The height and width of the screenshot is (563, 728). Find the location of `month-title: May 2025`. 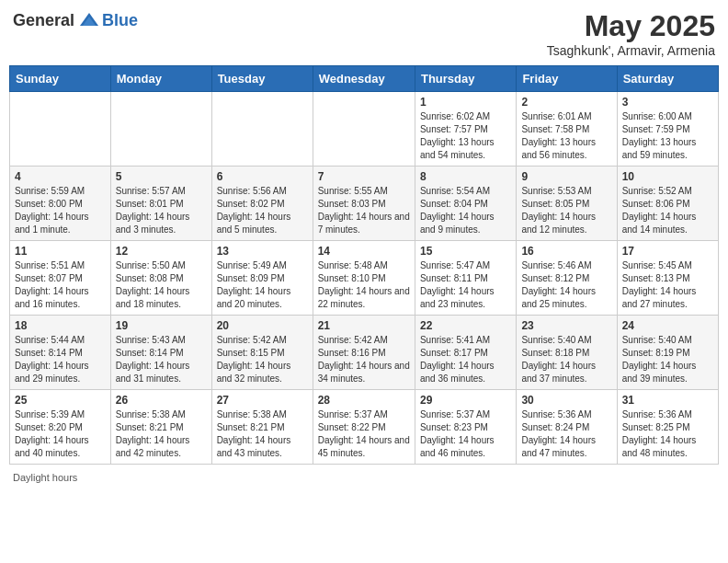

month-title: May 2025 is located at coordinates (631, 26).